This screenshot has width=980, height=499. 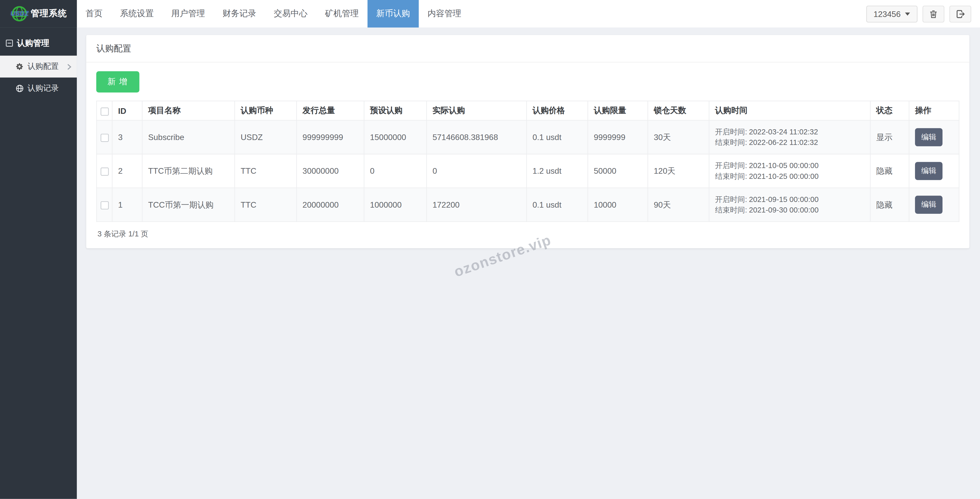 What do you see at coordinates (784, 165) in the screenshot?
I see `start-time-value: 2021-10-05 00:00:00` at bounding box center [784, 165].